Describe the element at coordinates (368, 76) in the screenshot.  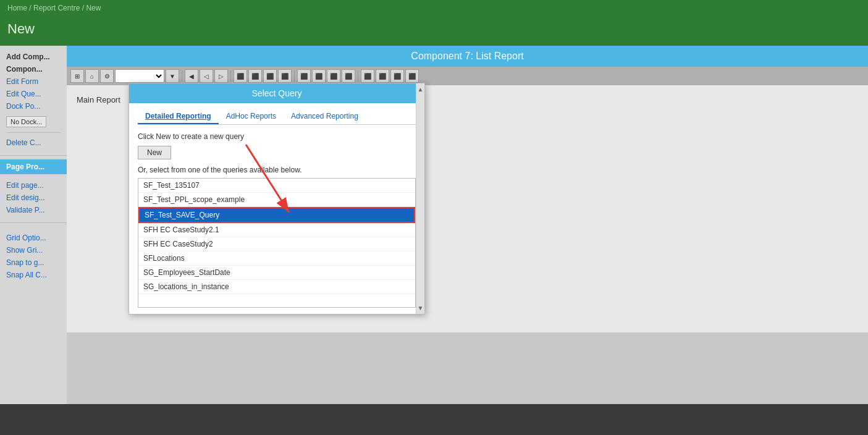
I see `toolbar-btn-13: ⬛` at that location.